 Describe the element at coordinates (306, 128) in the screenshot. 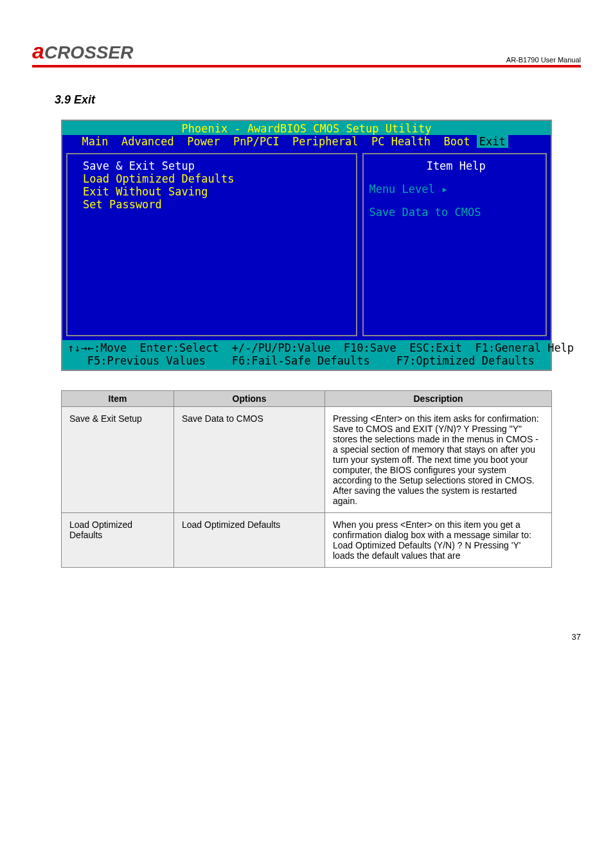

I see `bios-title: Phoenix - AwardBIOS CMOS Setup Utility` at that location.